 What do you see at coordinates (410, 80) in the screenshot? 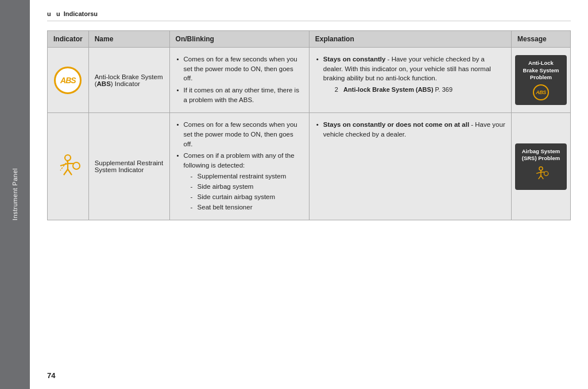
I see `abs-explanation-cell: Stays on constantly - Have your vehicle …` at bounding box center [410, 80].